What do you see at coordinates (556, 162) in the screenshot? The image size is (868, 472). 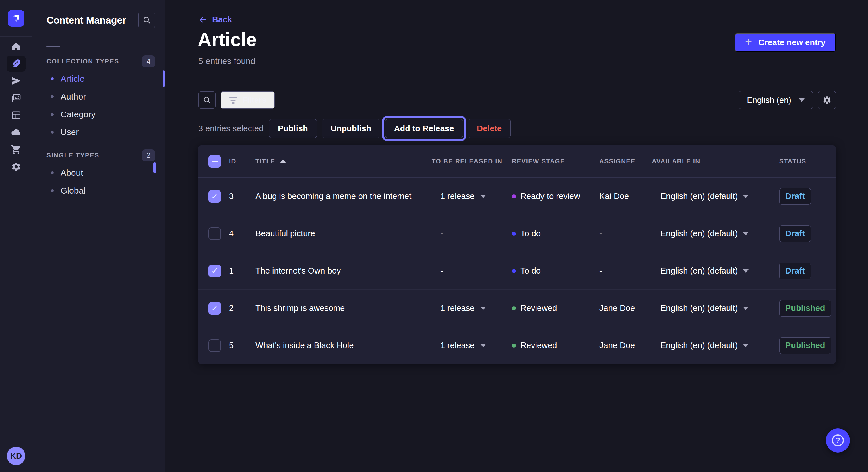 I see `column-header-review-stage: REVIEW STAGE` at bounding box center [556, 162].